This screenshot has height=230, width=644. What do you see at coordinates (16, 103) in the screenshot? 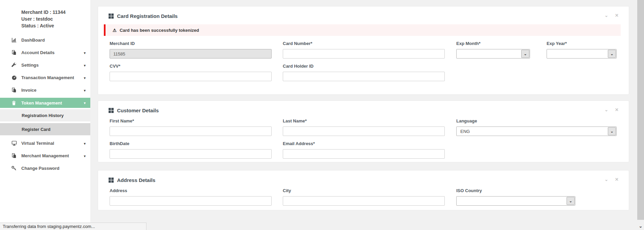
I see `token-icon` at bounding box center [16, 103].